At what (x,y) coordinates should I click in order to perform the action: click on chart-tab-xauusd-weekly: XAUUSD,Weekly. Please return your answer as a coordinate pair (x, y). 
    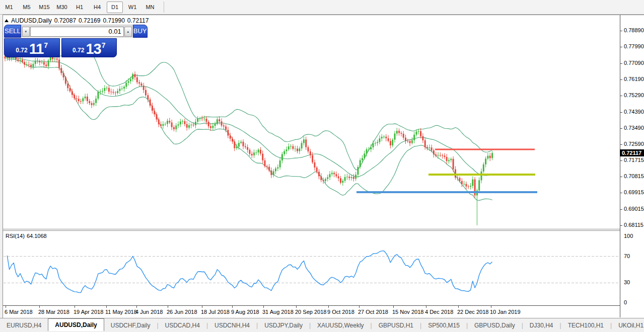
    Looking at the image, I should click on (340, 325).